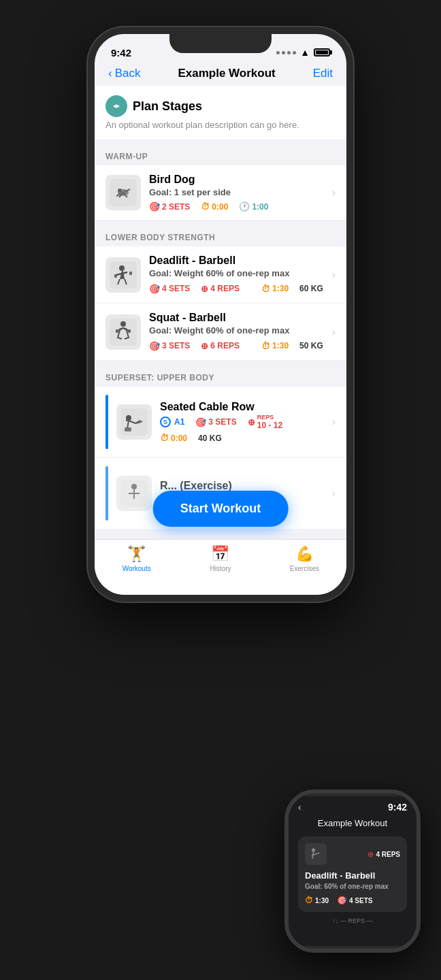 The height and width of the screenshot is (980, 441). I want to click on chevron-right-icon: ›, so click(333, 193).